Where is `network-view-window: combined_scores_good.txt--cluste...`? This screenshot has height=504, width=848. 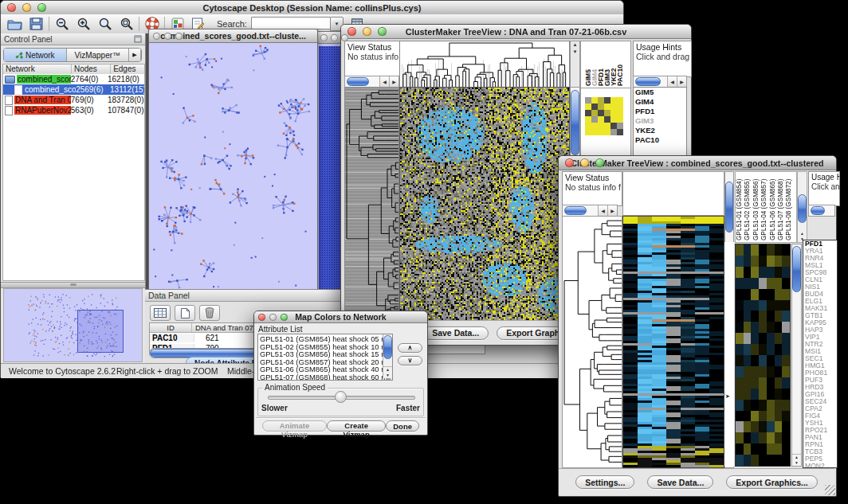
network-view-window: combined_scores_good.txt--cluste... is located at coordinates (233, 161).